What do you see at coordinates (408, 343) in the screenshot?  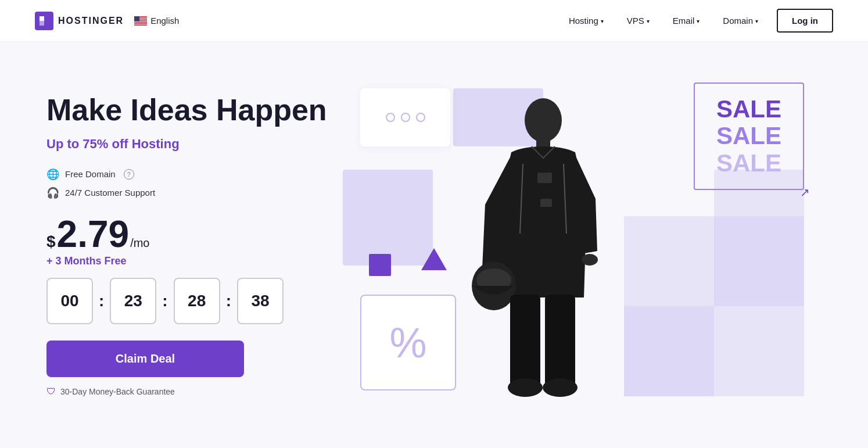 I see `percent-symbol: %` at bounding box center [408, 343].